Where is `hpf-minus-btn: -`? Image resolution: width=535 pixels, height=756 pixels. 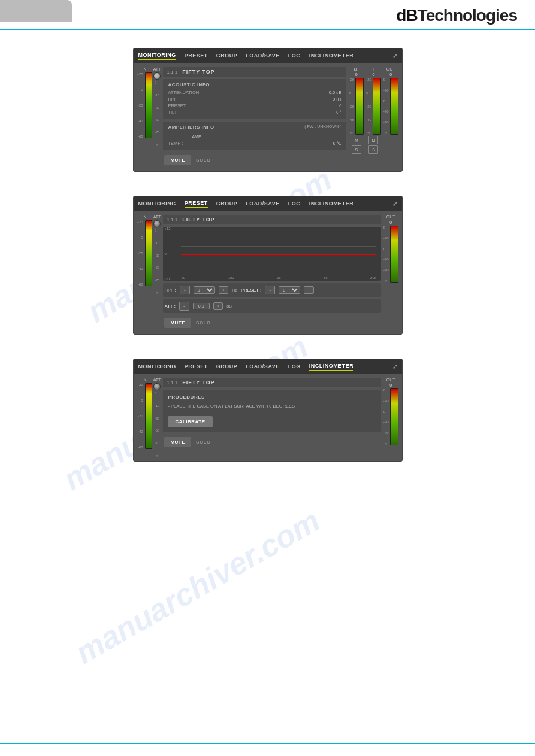 hpf-minus-btn: - is located at coordinates (185, 290).